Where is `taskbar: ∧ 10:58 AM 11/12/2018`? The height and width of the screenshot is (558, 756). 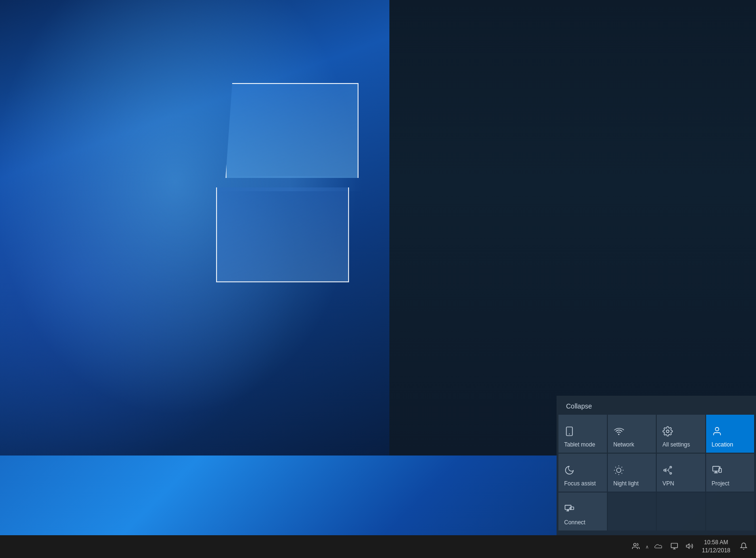 taskbar: ∧ 10:58 AM 11/12/2018 is located at coordinates (378, 547).